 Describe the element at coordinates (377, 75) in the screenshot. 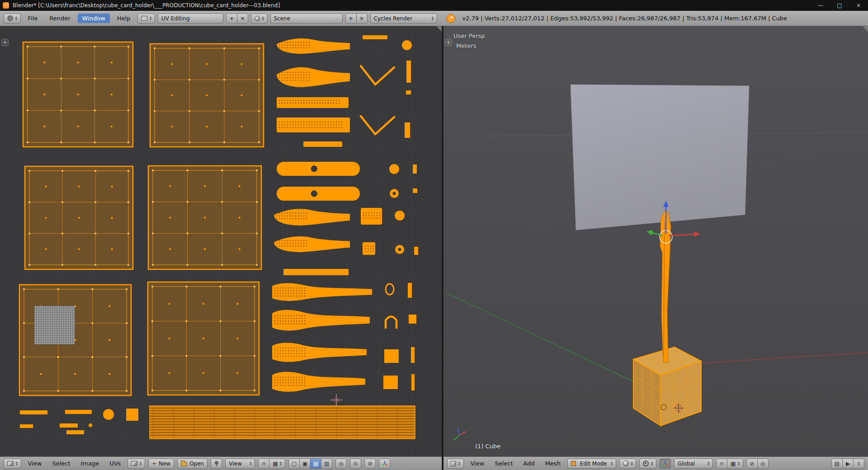

I see `uv-island-chevron` at that location.